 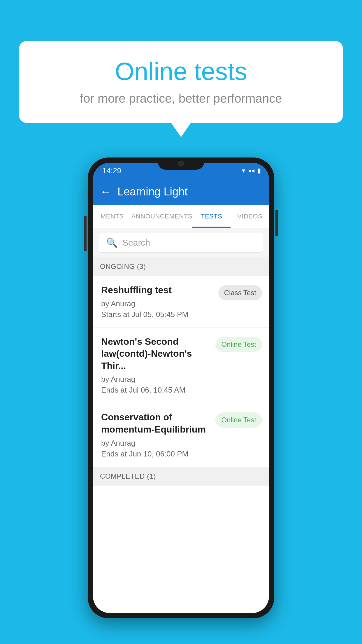 What do you see at coordinates (156, 354) in the screenshot?
I see `test-name-2: Newton's Second law(contd)-Newton's Thir…` at bounding box center [156, 354].